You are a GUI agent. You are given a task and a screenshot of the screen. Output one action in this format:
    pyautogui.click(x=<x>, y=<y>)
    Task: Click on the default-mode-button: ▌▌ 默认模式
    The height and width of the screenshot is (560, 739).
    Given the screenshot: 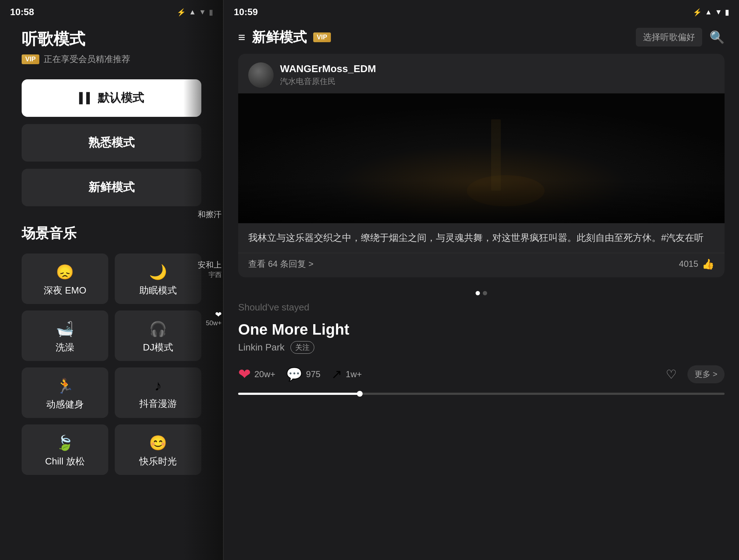 What is the action you would take?
    pyautogui.click(x=111, y=98)
    